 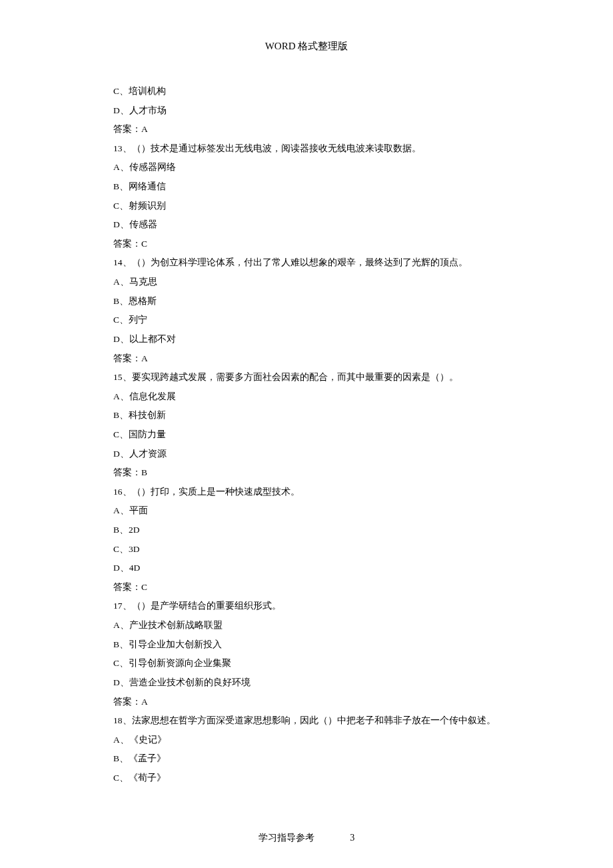 I want to click on text-line: C、国防力量, so click(x=306, y=435).